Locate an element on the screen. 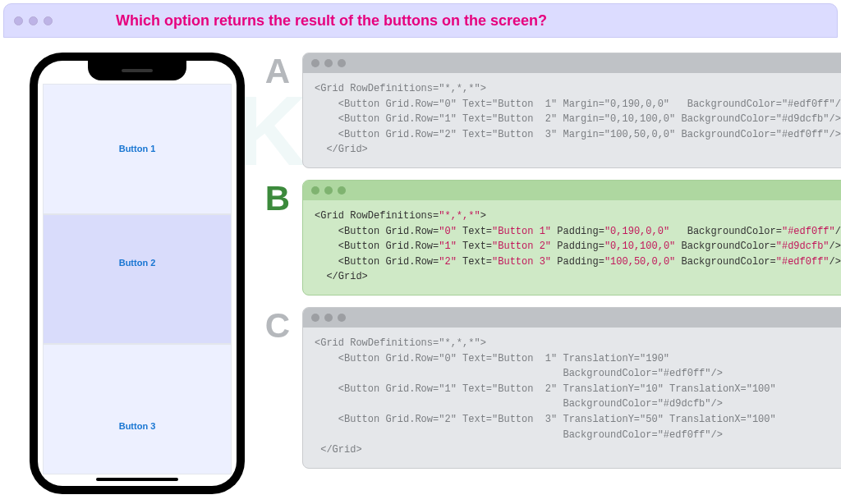 This screenshot has width=841, height=504. phone-button-2-label: Button 2 is located at coordinates (138, 263).